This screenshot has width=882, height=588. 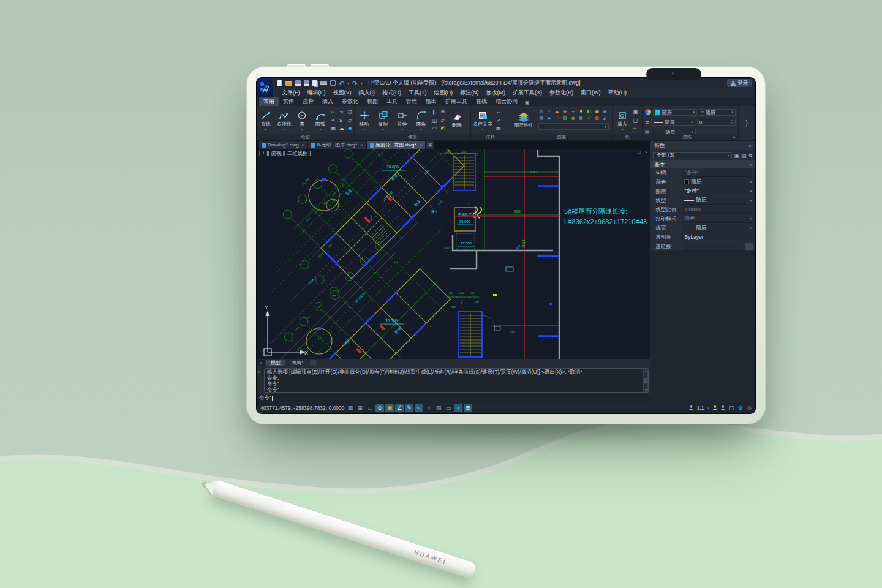 What do you see at coordinates (314, 363) in the screenshot?
I see `add-layout-button: +` at bounding box center [314, 363].